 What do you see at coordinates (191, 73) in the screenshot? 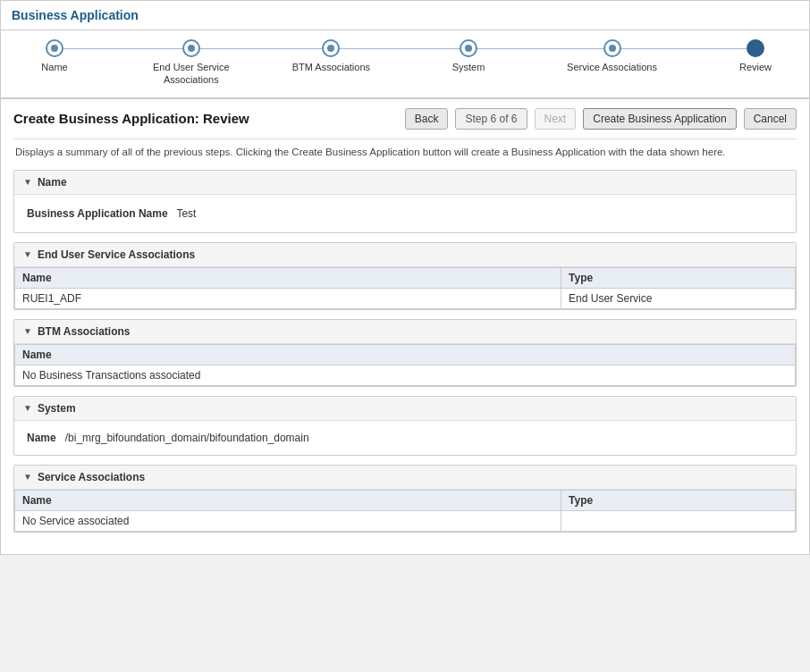
I see `step-label-end-user: End User ServiceAssociations` at bounding box center [191, 73].